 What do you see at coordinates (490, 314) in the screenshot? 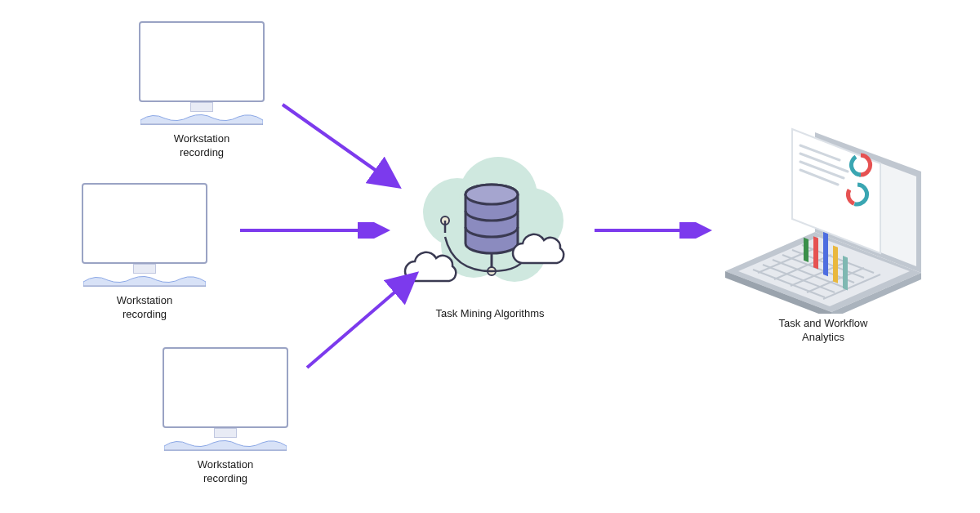
I see `center-label: Task Mining Algorithms` at bounding box center [490, 314].